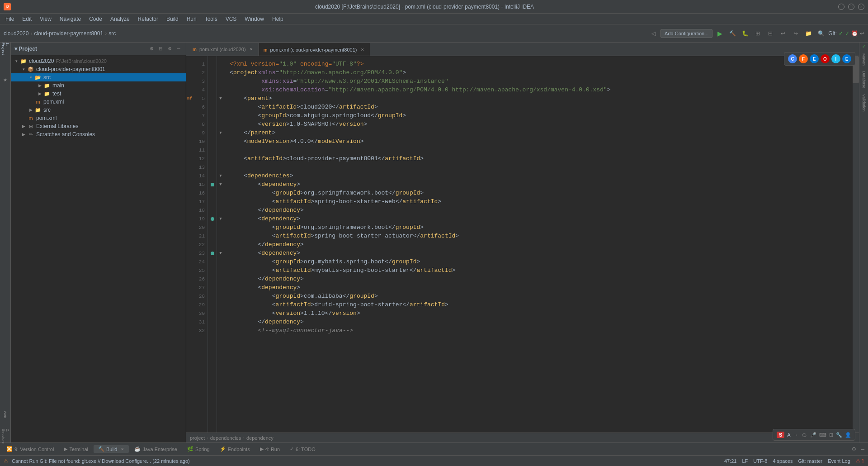  Describe the element at coordinates (99, 118) in the screenshot. I see `tree-item-pom-root: m pom.xml` at that location.